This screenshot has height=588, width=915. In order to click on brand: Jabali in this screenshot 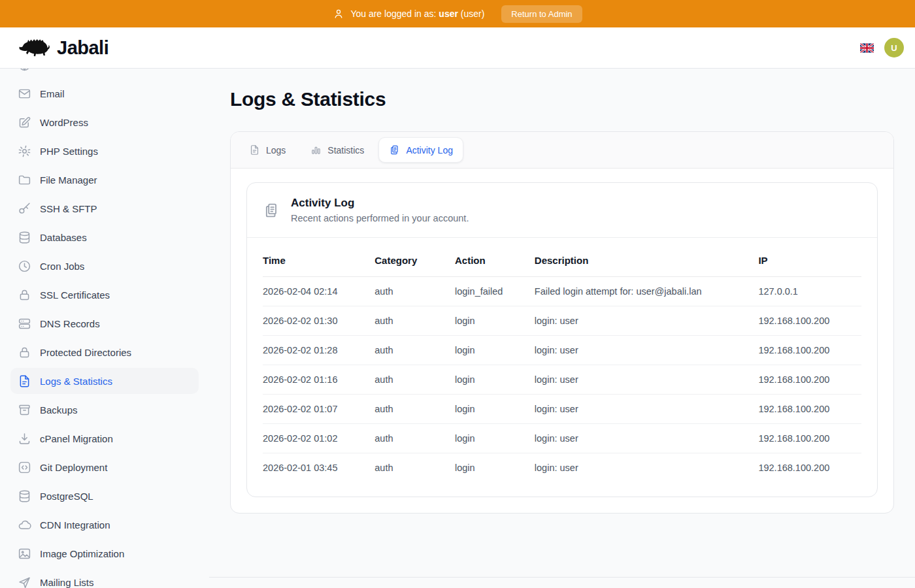, I will do `click(63, 48)`.